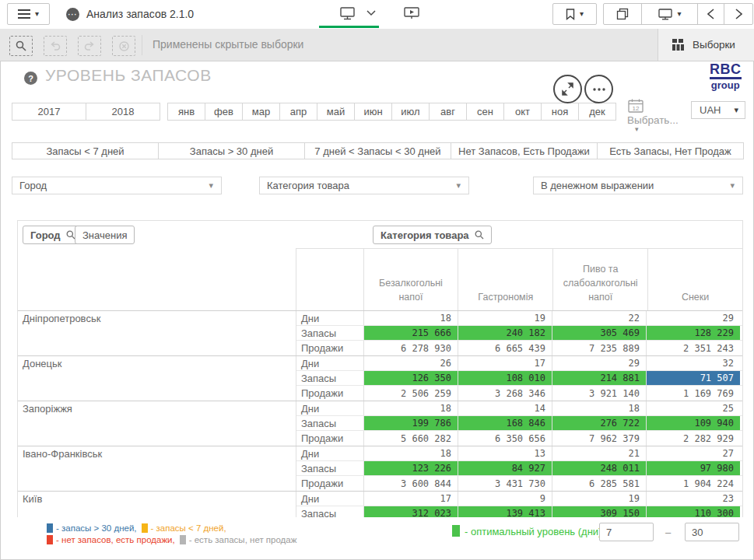 The width and height of the screenshot is (754, 560). What do you see at coordinates (486, 112) in the screenshot?
I see `month-button: сен` at bounding box center [486, 112].